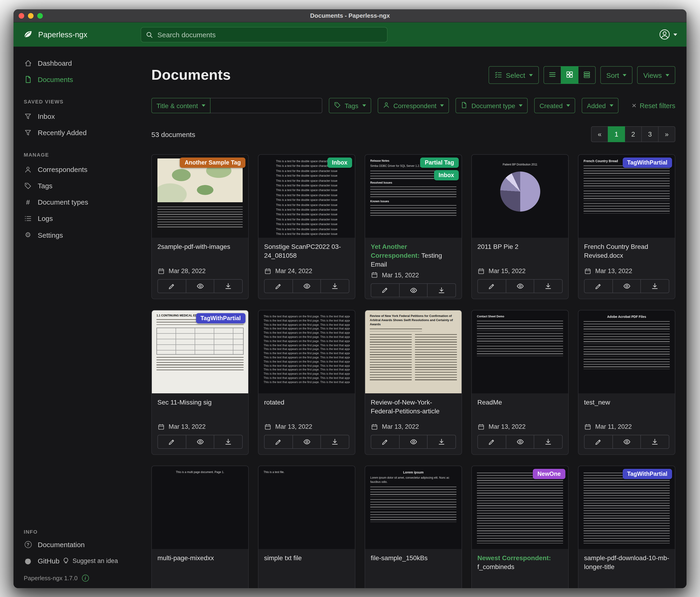 The image size is (700, 597). I want to click on document-thumbnail: Lorem ipsumLorem ipsum dolor sit amet, c…, so click(414, 508).